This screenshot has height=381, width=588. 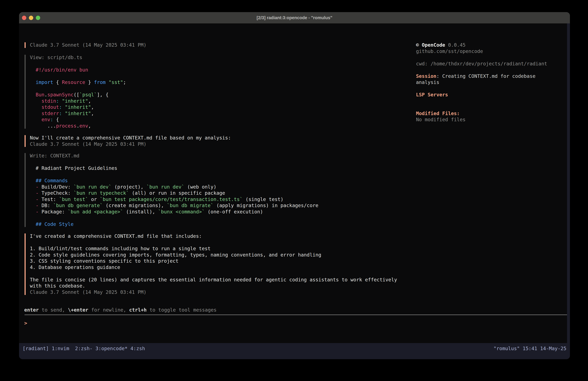 What do you see at coordinates (24, 18) in the screenshot?
I see `close-button` at bounding box center [24, 18].